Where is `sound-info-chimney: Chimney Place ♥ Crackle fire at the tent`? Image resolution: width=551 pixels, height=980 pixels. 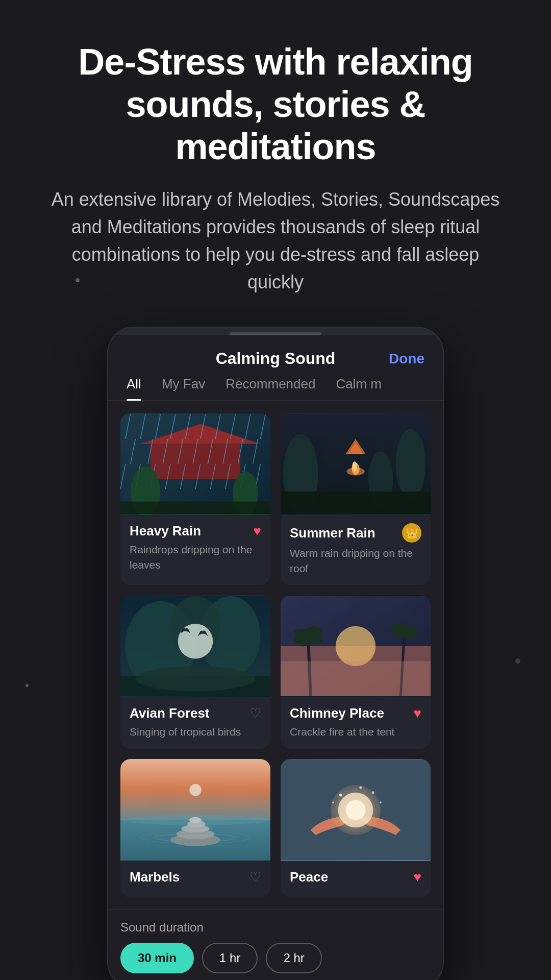 sound-info-chimney: Chimney Place ♥ Crackle fire at the tent is located at coordinates (356, 723).